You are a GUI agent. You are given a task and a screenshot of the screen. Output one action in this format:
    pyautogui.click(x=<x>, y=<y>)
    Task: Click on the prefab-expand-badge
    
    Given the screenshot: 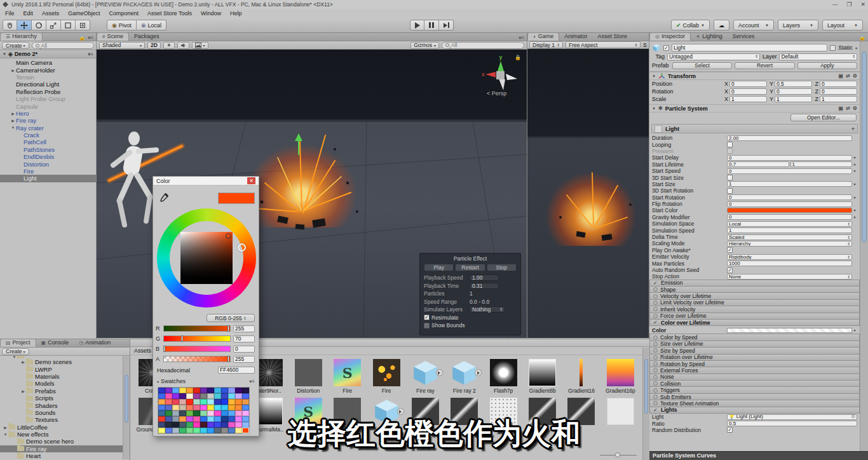 What is the action you would take?
    pyautogui.click(x=478, y=372)
    